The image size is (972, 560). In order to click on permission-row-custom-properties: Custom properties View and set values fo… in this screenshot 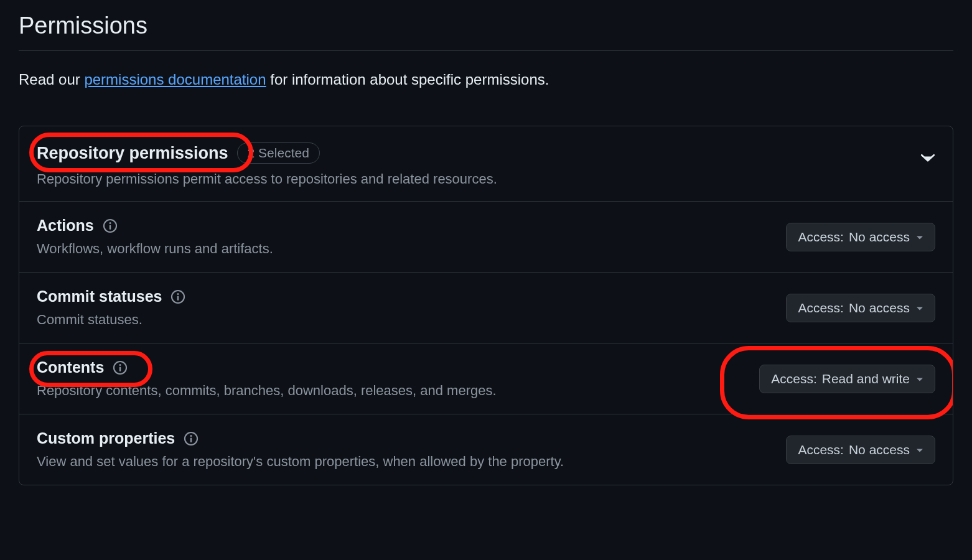, I will do `click(486, 449)`.